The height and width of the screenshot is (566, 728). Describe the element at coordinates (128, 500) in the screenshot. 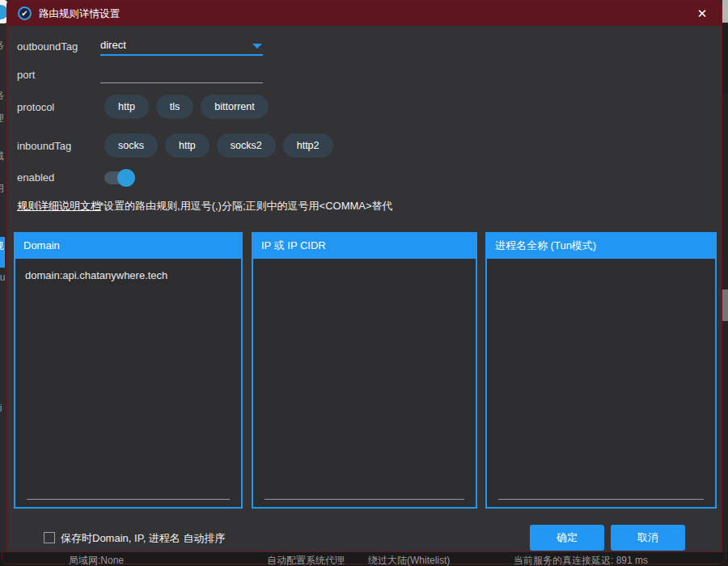

I see `domain-entry-input` at that location.